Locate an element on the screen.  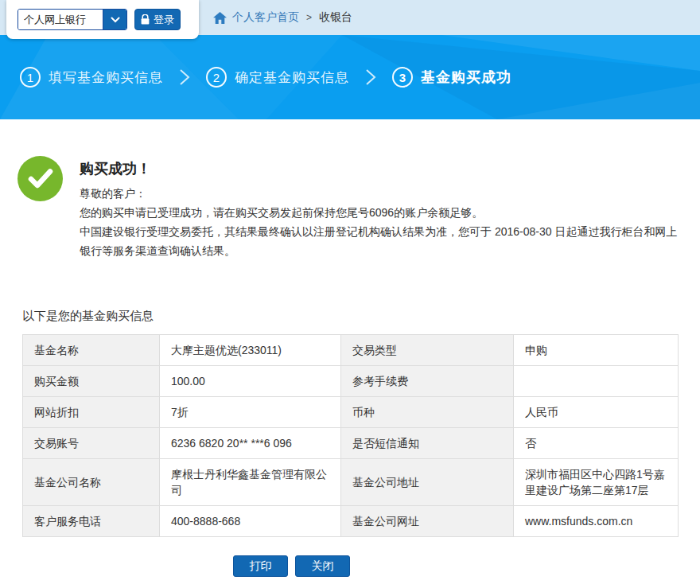
channel-select: 个人网上银行 is located at coordinates (72, 19).